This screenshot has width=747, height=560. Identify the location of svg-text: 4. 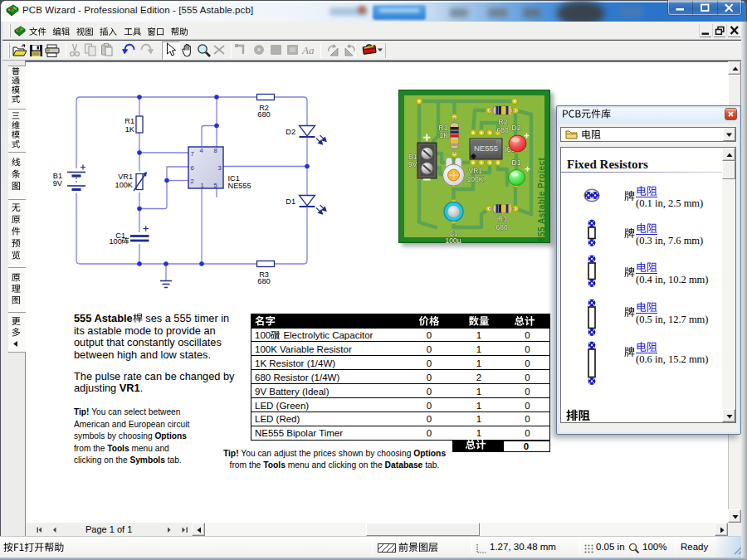
(202, 151).